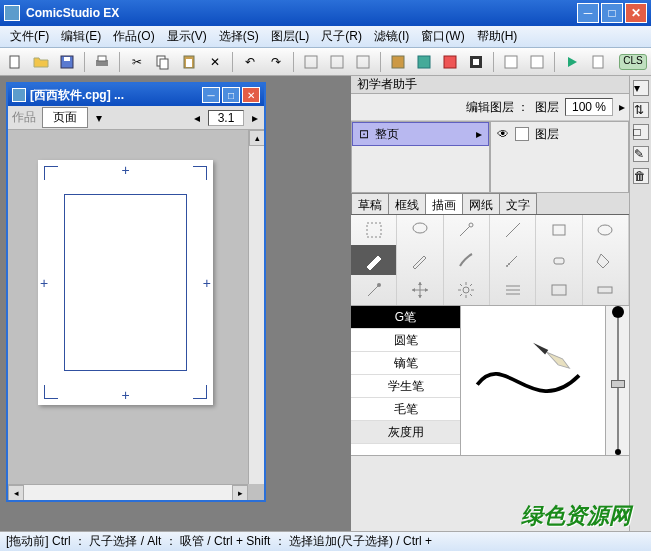  What do you see at coordinates (513, 290) in the screenshot?
I see `lines-tool-icon` at bounding box center [513, 290].